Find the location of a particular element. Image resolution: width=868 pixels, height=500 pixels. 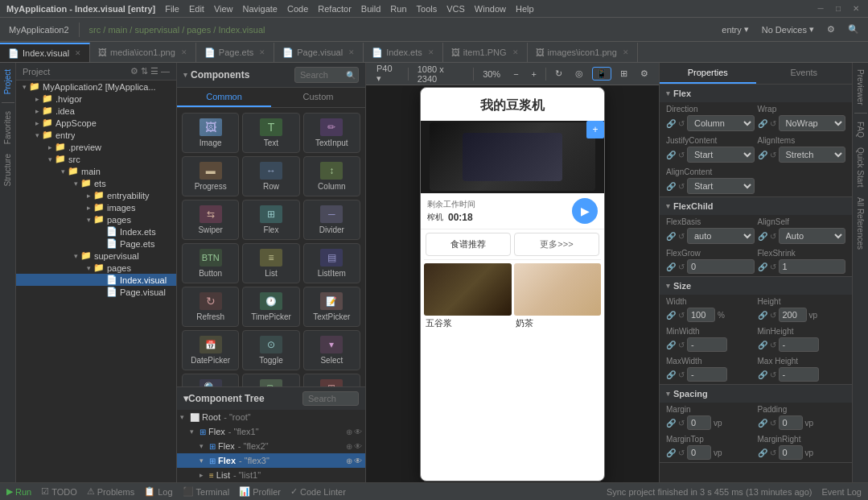

menu-navigate: Navigate is located at coordinates (261, 9).